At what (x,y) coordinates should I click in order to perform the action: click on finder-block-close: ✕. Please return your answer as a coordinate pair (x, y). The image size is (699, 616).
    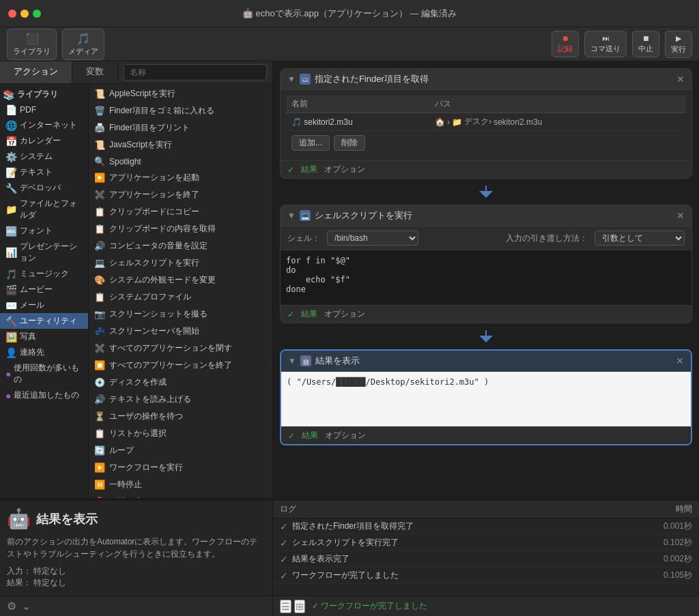
    Looking at the image, I should click on (681, 79).